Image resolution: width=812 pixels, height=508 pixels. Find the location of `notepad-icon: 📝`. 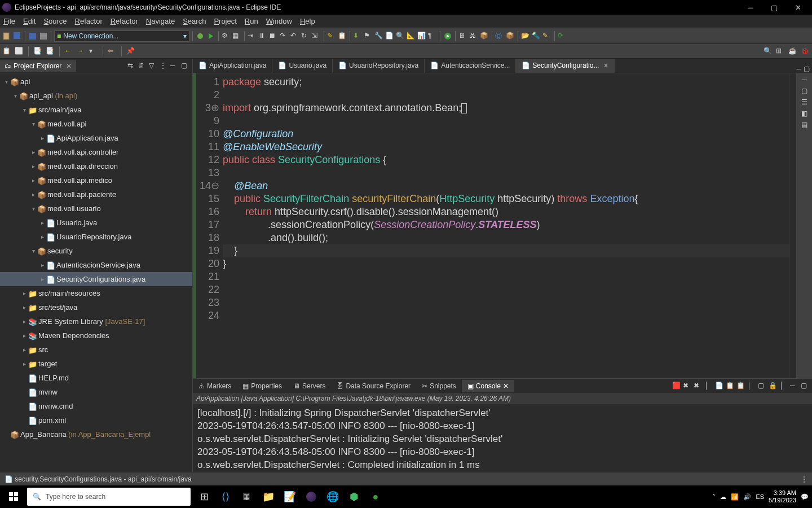

notepad-icon: 📝 is located at coordinates (290, 497).